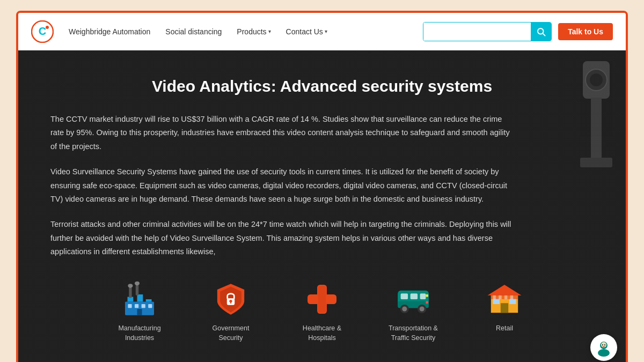 The image size is (644, 362). I want to click on products-chevron-icon: ▾, so click(269, 31).